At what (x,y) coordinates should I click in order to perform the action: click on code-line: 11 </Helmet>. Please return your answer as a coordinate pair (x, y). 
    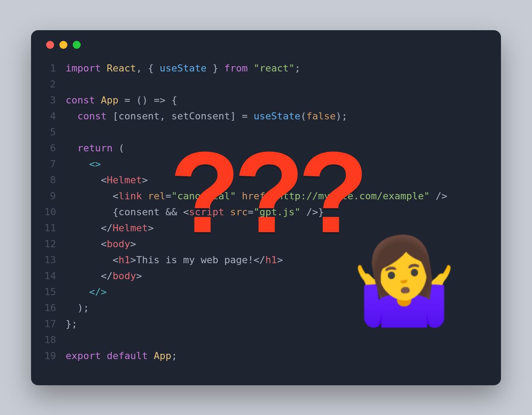
    Looking at the image, I should click on (266, 228).